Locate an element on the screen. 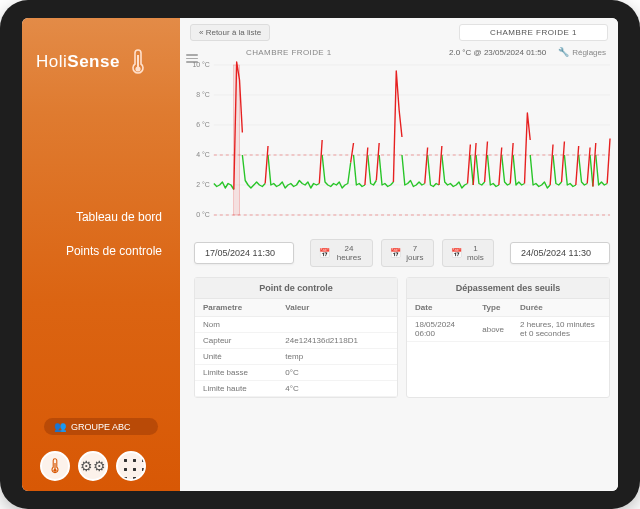 The image size is (640, 509). value-cell: 0°C is located at coordinates (337, 373).